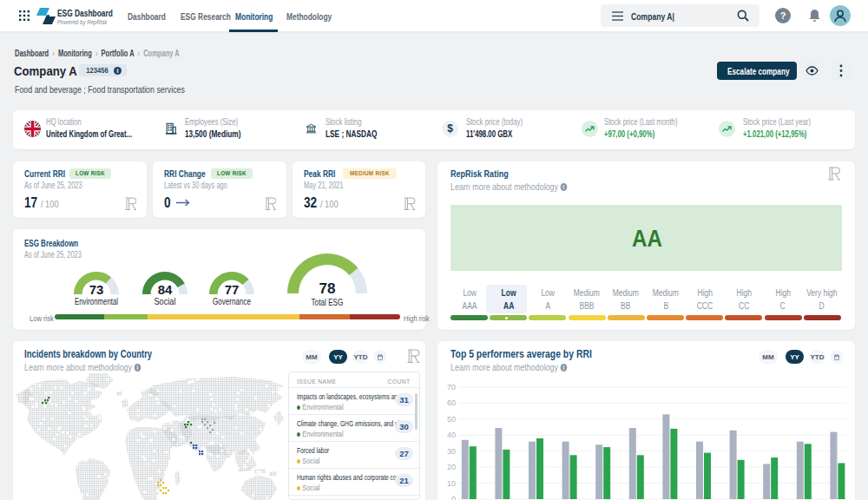  Describe the element at coordinates (233, 290) in the screenshot. I see `svg-text: 77` at that location.